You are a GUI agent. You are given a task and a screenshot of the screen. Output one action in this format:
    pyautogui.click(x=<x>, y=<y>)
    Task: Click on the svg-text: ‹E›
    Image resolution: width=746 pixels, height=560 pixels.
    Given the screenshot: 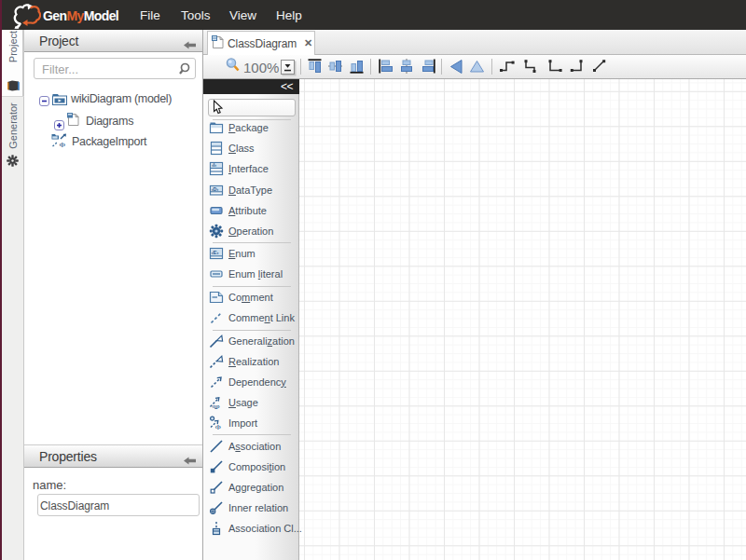 What is the action you would take?
    pyautogui.click(x=215, y=253)
    